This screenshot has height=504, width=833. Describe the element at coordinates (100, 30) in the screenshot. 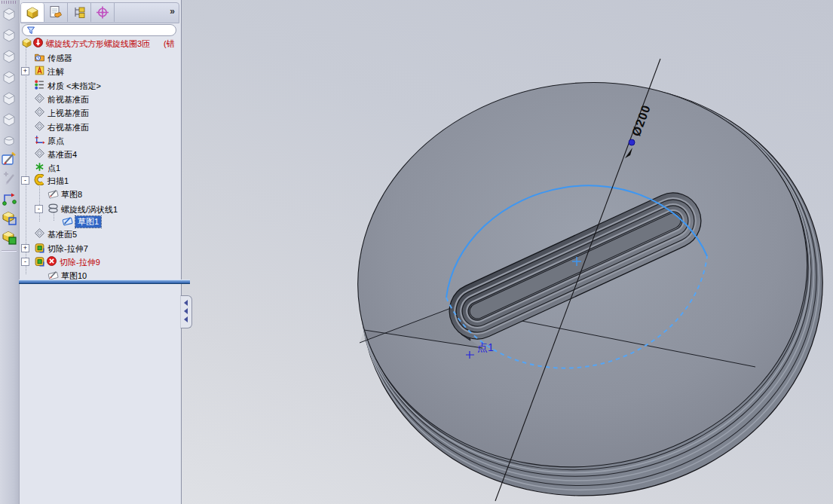

I see `tree-filter` at that location.